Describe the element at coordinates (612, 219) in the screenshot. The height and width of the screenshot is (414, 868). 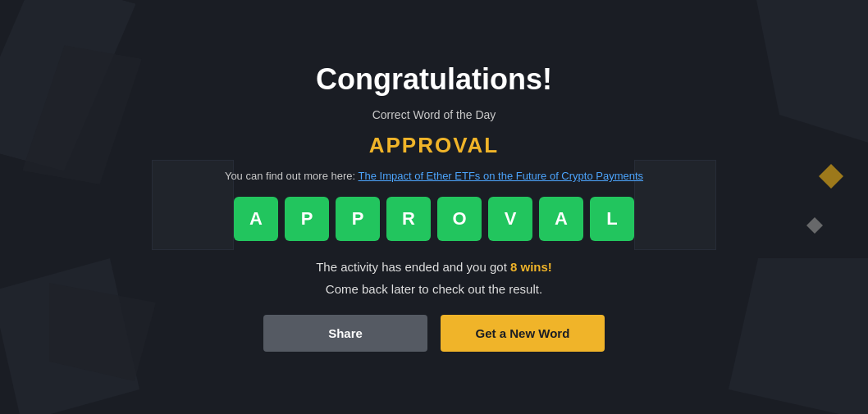
I see `tile-7: L` at that location.